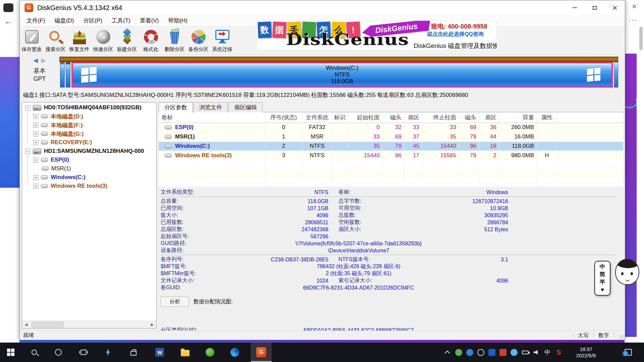 This screenshot has width=644, height=362. What do you see at coordinates (160, 352) in the screenshot?
I see `pinned-app-word: W` at bounding box center [160, 352].